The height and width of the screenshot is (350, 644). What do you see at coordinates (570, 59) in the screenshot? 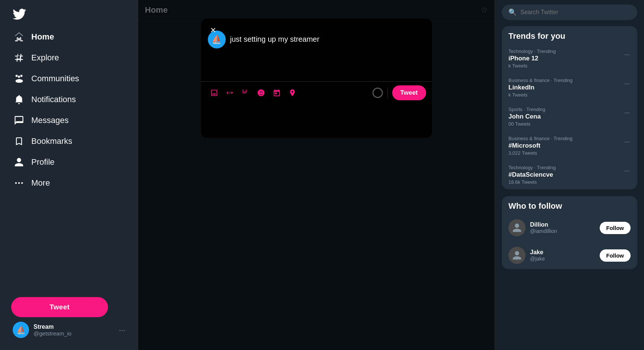
I see `trend-item: Technology · Trending iPhone 12 k Tweets…` at bounding box center [570, 59].